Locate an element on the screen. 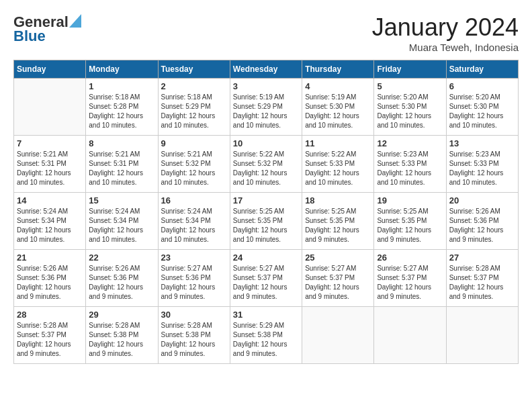  day-number: 23 is located at coordinates (194, 258).